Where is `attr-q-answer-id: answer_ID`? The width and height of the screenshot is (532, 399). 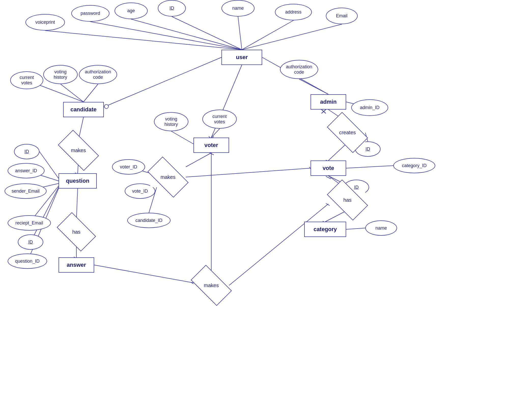 attr-q-answer-id: answer_ID is located at coordinates (26, 171).